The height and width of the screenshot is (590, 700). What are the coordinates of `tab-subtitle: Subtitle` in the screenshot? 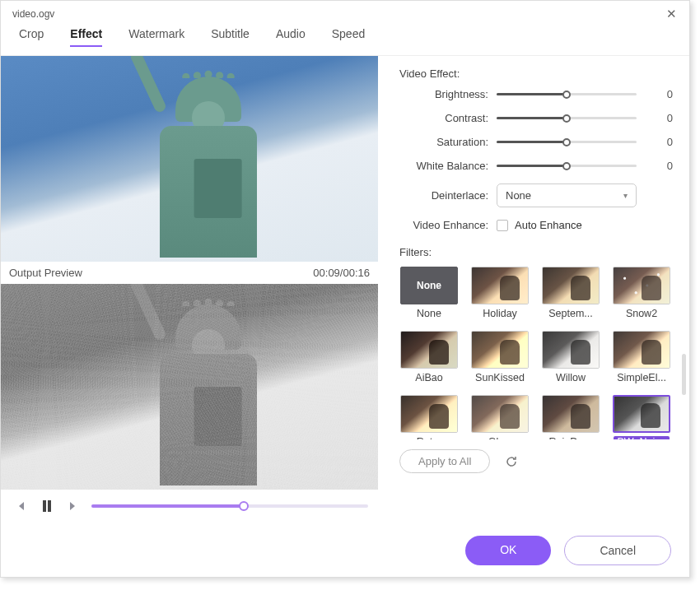 It's located at (231, 37).